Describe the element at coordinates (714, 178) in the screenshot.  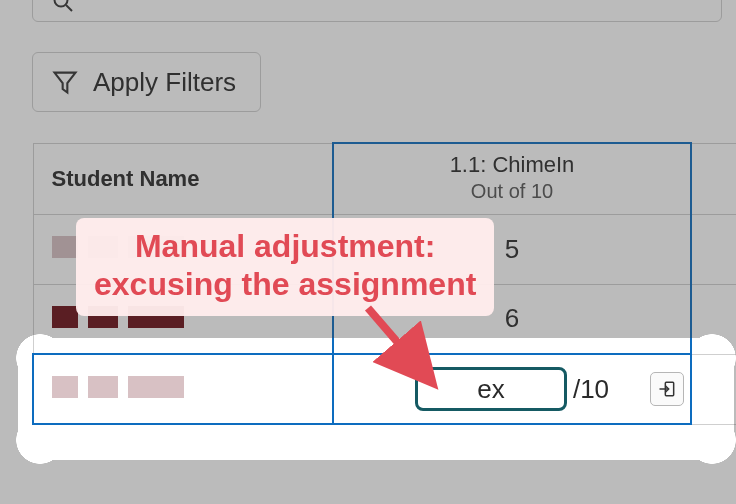
I see `column-tail` at that location.